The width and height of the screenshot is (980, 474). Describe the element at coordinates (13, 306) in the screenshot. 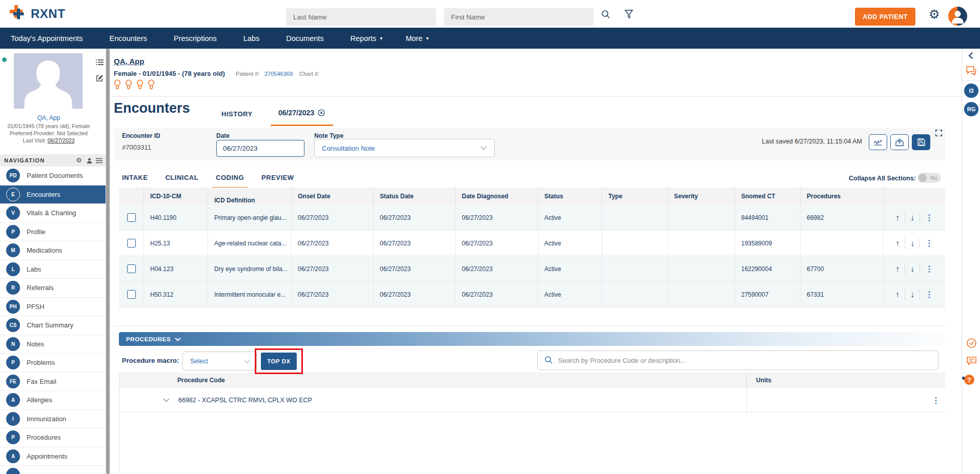

I see `sidebar-item-badge: PH` at that location.